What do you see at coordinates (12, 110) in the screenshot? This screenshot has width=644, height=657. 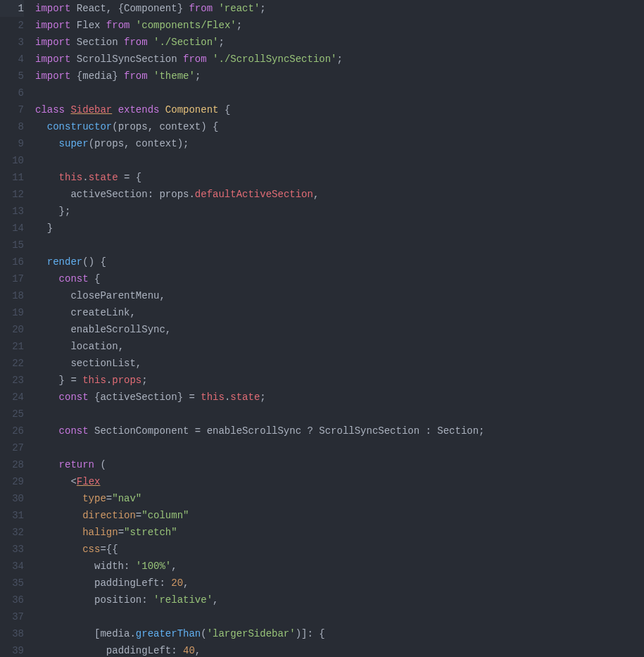 I see `line-number: 7` at bounding box center [12, 110].